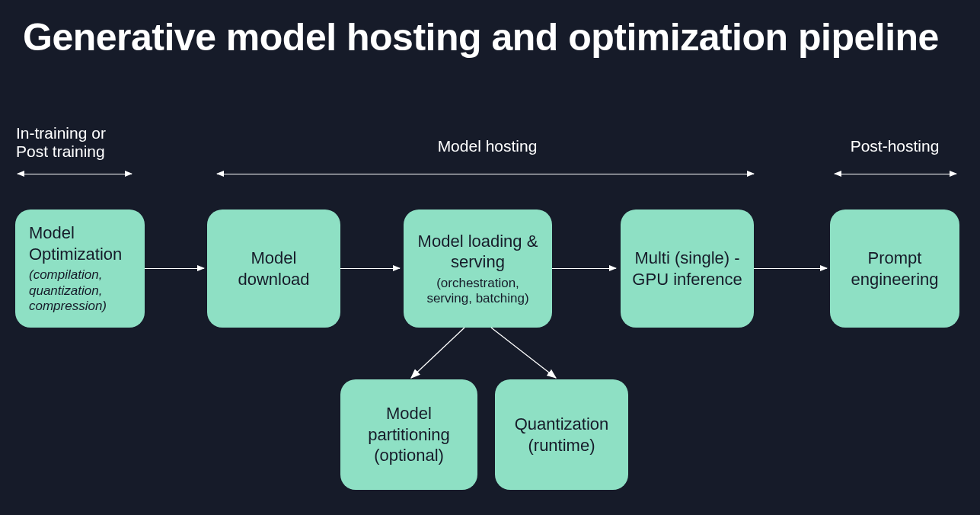 The image size is (980, 515). What do you see at coordinates (895, 268) in the screenshot?
I see `box-prompt-engineering: Prompt engineering` at bounding box center [895, 268].